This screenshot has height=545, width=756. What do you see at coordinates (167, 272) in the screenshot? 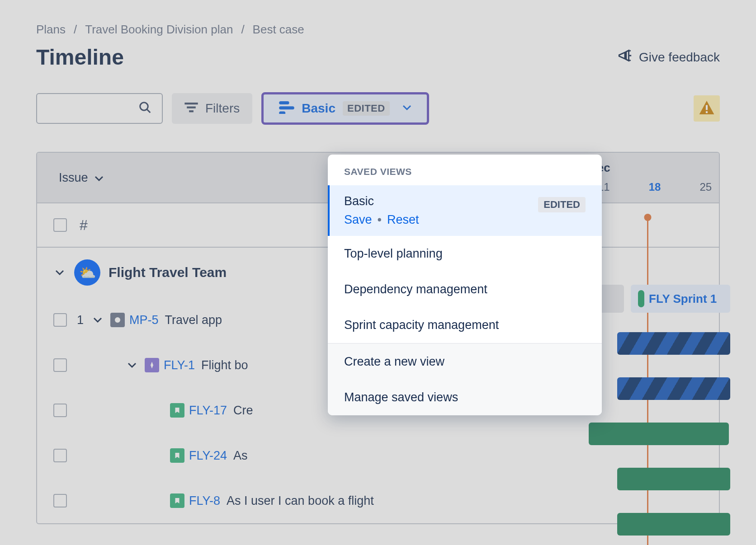
I see `team-name: Flight Travel Team` at bounding box center [167, 272].